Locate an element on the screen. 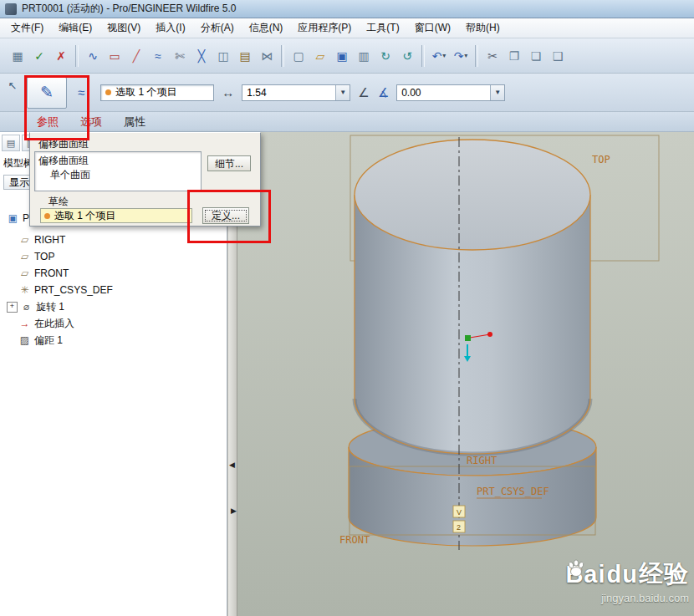 The height and width of the screenshot is (616, 694). update-icon: ↺ is located at coordinates (407, 56).